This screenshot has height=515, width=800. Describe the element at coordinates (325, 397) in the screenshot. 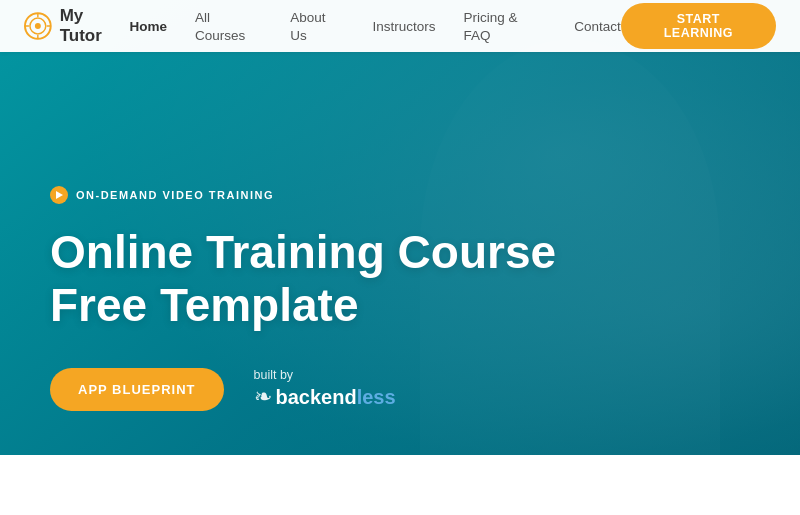

I see `backendless-logo: ❧ backendless` at that location.